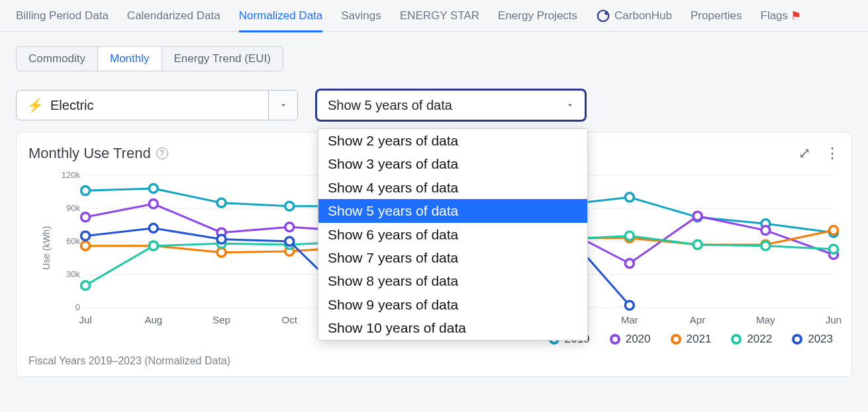 The height and width of the screenshot is (412, 868). What do you see at coordinates (453, 304) in the screenshot?
I see `years-option: Show 9 years of data` at bounding box center [453, 304].